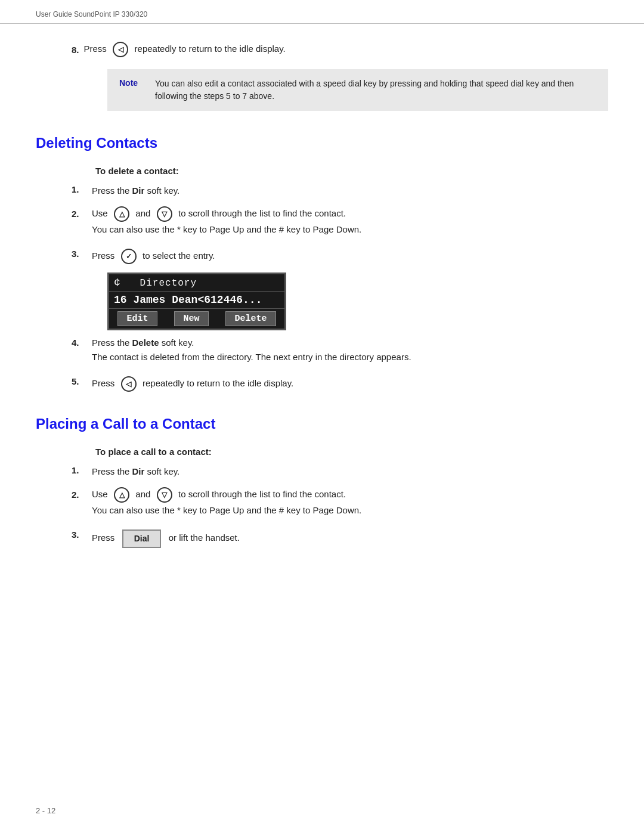 This screenshot has width=644, height=833. I want to click on screen-line-2: 16 James Dean<612446..., so click(197, 301).